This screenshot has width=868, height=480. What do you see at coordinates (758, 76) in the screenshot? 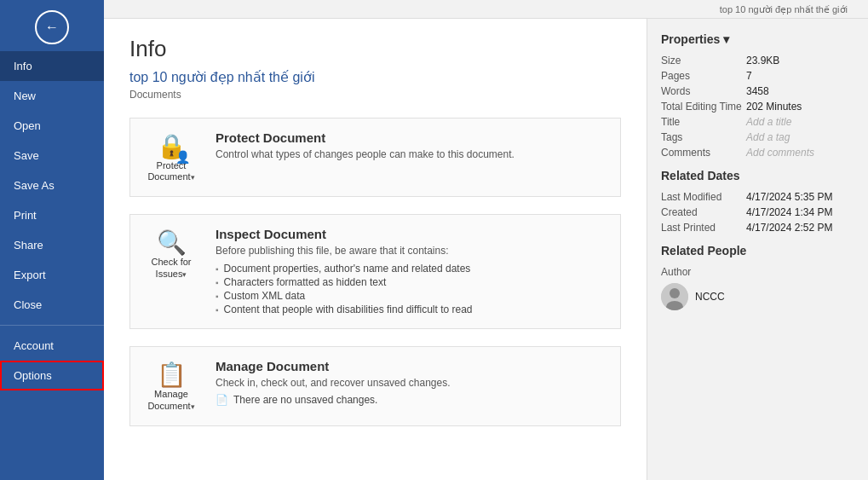
I see `prop-row-pages: Pages 7` at bounding box center [758, 76].